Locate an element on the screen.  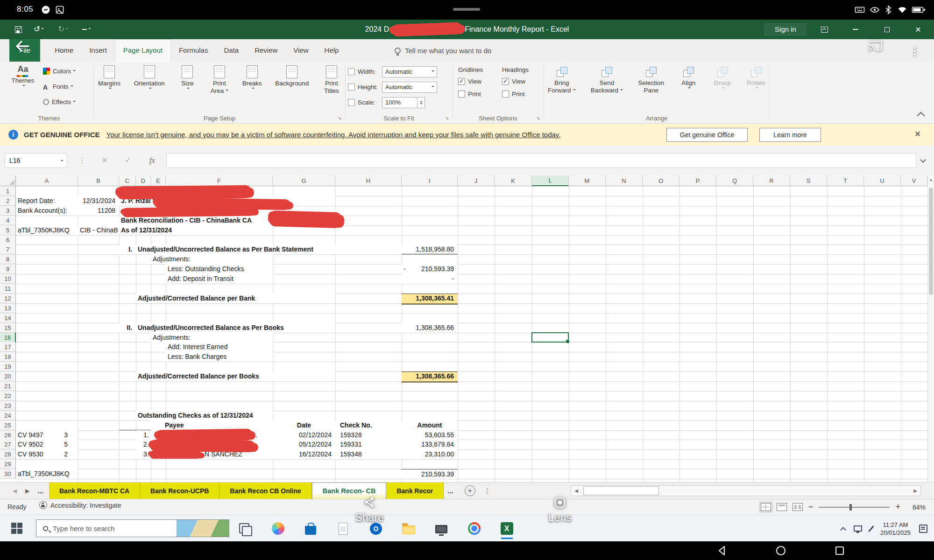
cell-A30: aTbl_7350KJ8KQ is located at coordinates (47, 474).